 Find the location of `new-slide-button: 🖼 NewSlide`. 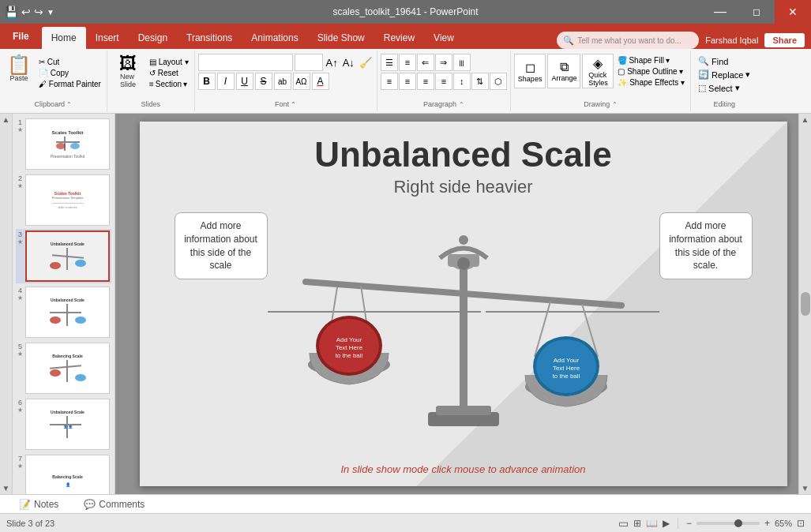

new-slide-button: 🖼 NewSlide is located at coordinates (128, 72).